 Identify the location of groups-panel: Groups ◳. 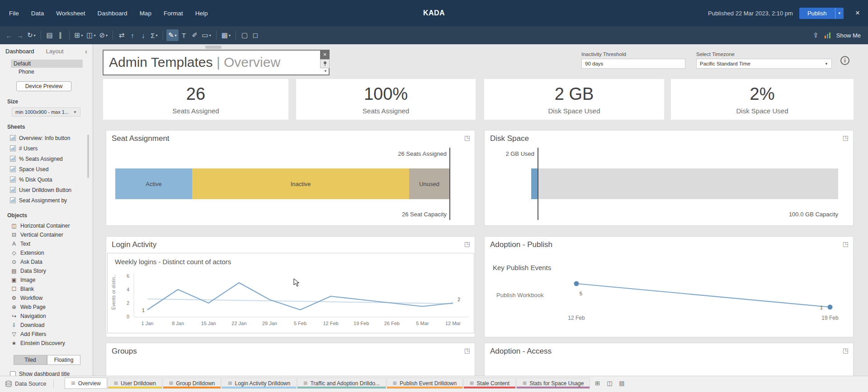
(290, 359).